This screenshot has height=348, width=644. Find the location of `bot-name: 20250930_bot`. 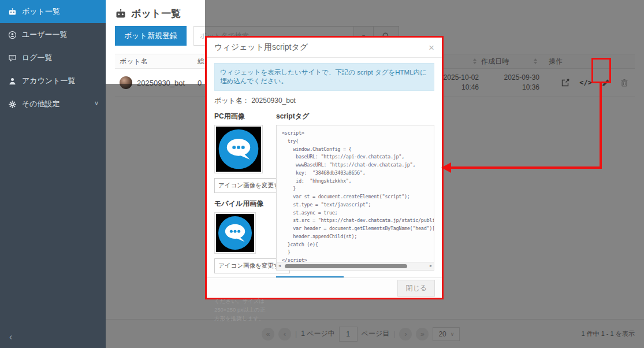

bot-name: 20250930_bot is located at coordinates (161, 83).